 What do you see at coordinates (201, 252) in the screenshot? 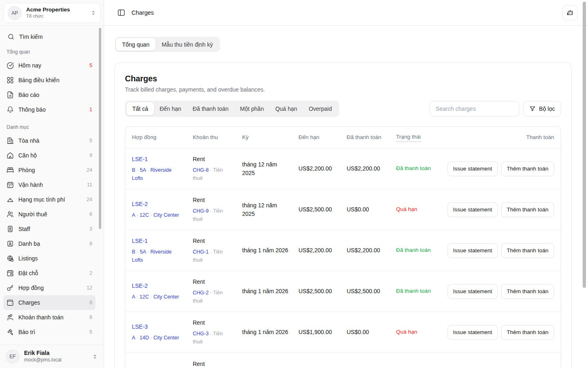
I see `charge-id-link: CHG-1` at bounding box center [201, 252].